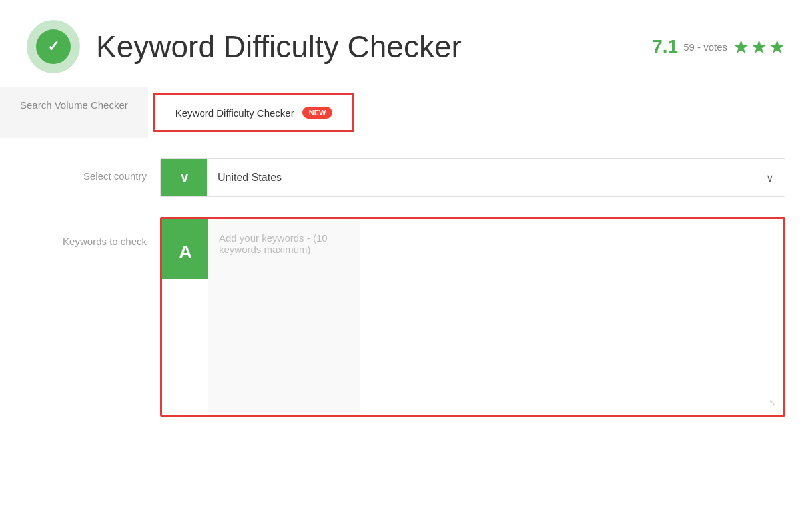 Image resolution: width=812 pixels, height=518 pixels. What do you see at coordinates (87, 232) in the screenshot?
I see `keywords-label: Keywords to check` at bounding box center [87, 232].